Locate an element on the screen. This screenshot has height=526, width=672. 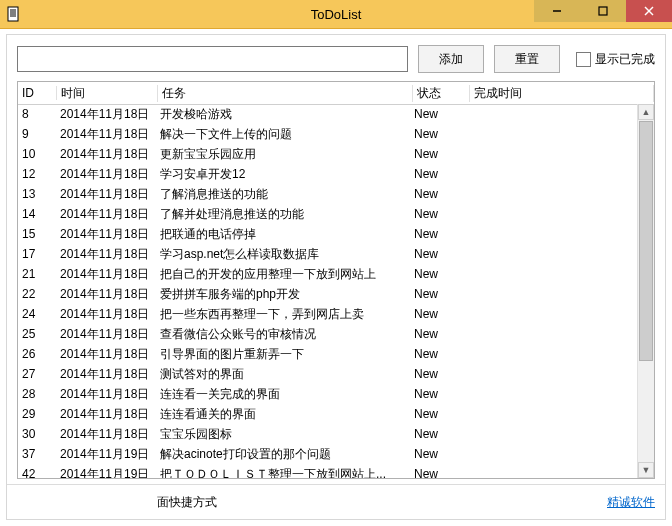
cell-task: 更新宝宝乐园应用 is located at coordinates (283, 154).